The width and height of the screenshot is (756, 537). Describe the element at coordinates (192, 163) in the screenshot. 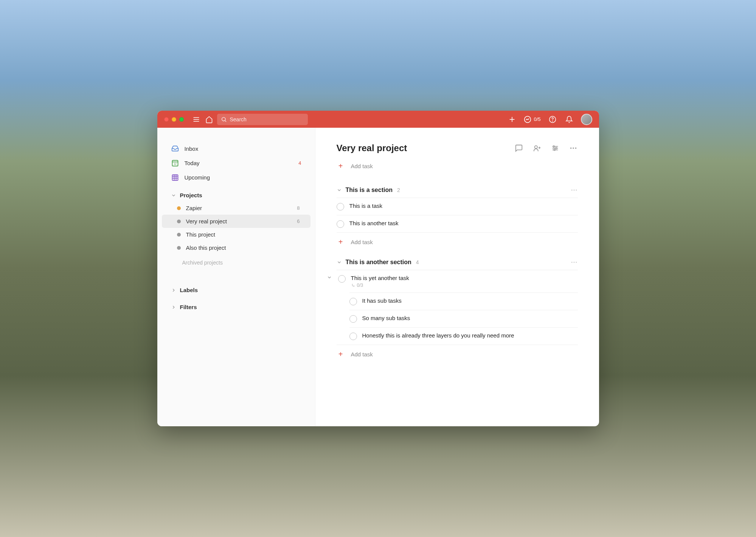

I see `sidebar-item-label: Today` at that location.